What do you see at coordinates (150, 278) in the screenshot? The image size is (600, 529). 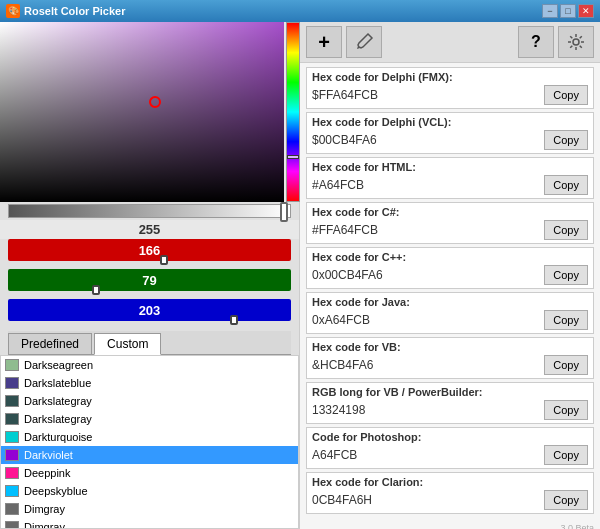 I see `green-channel-row: 79` at bounding box center [150, 278].